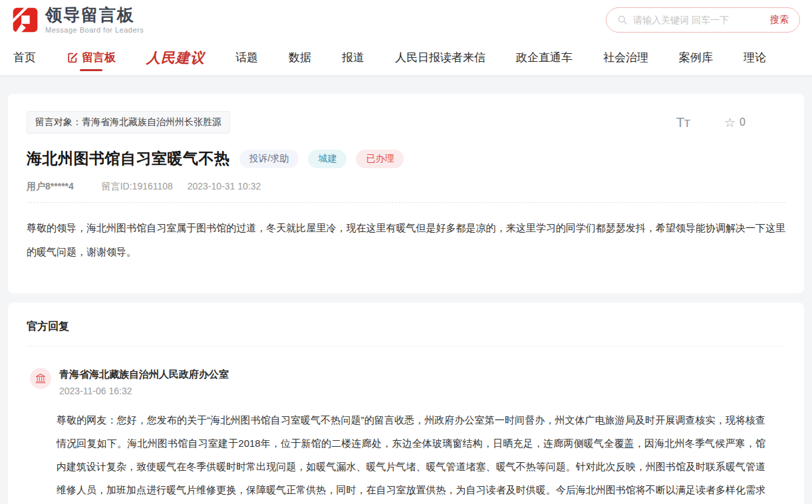 The image size is (812, 504). I want to click on nav-item-label: 政企直通车, so click(544, 57).